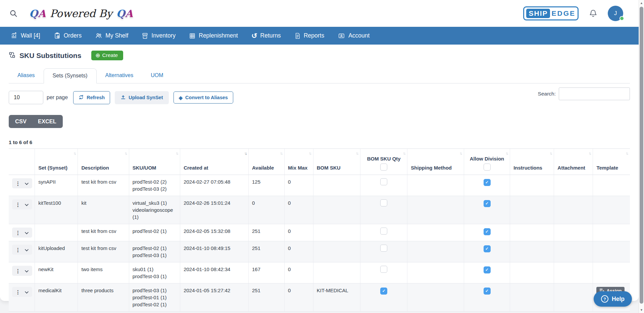 The width and height of the screenshot is (644, 313). Describe the element at coordinates (154, 186) in the screenshot. I see `cell-sku-uom: prodTest-02 (2) prodTest-03 (2)` at that location.